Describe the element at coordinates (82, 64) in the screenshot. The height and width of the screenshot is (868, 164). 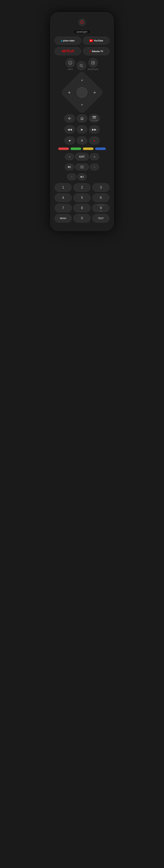
I see `function-buttons-row: i INFO` at that location.